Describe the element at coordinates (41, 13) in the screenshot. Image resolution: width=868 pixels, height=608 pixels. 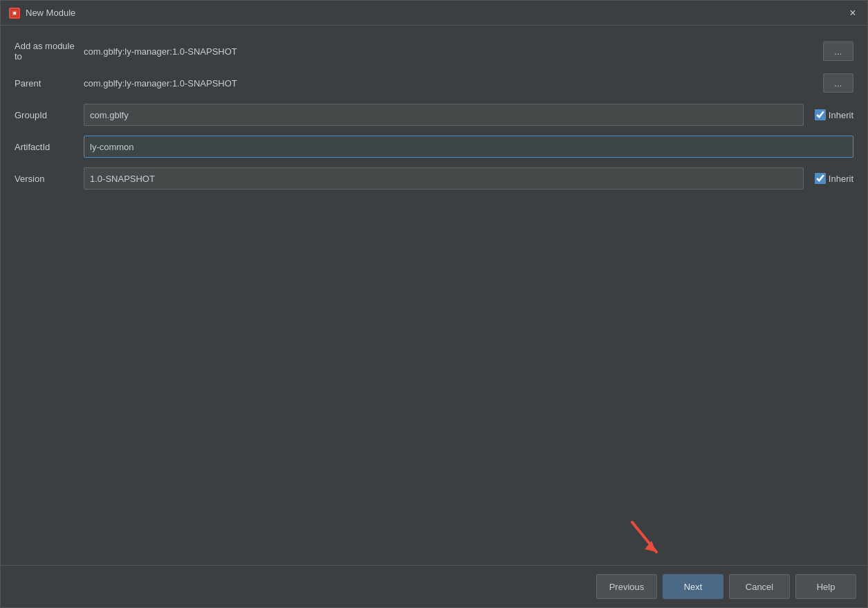
I see `title-bar-left: New Module` at that location.